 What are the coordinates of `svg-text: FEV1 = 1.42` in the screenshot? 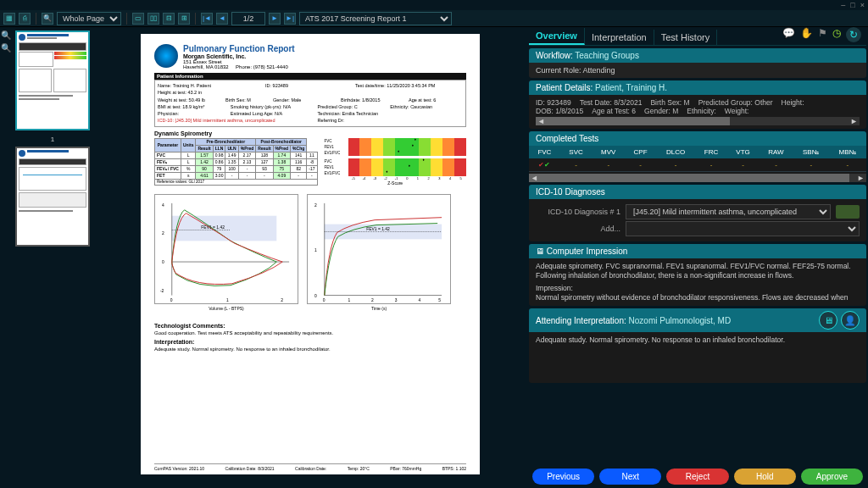 It's located at (213, 227).